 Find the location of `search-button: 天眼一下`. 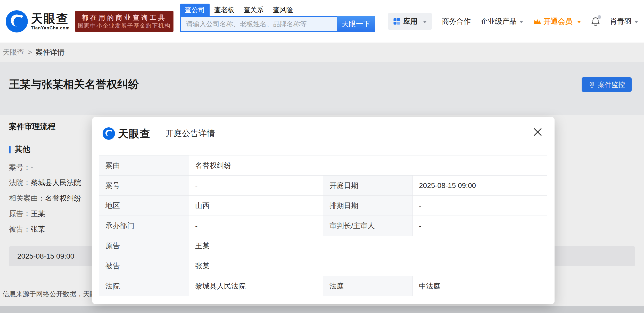

search-button: 天眼一下 is located at coordinates (356, 24).